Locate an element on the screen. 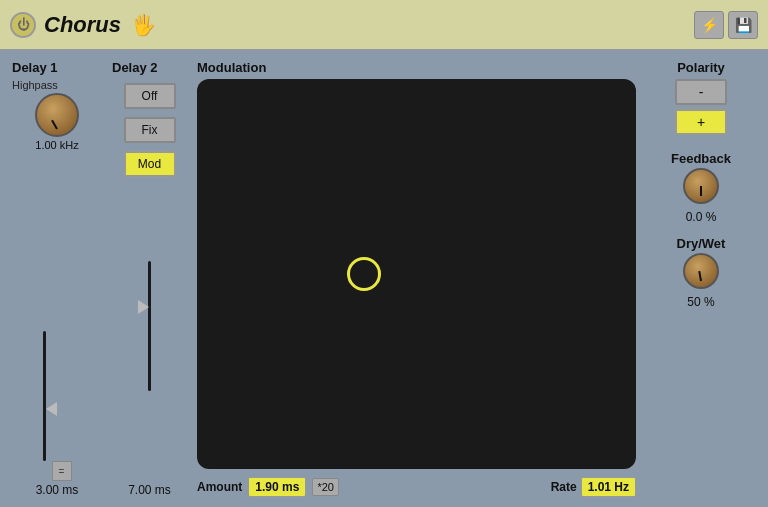  mult-value: *20 is located at coordinates (326, 487).